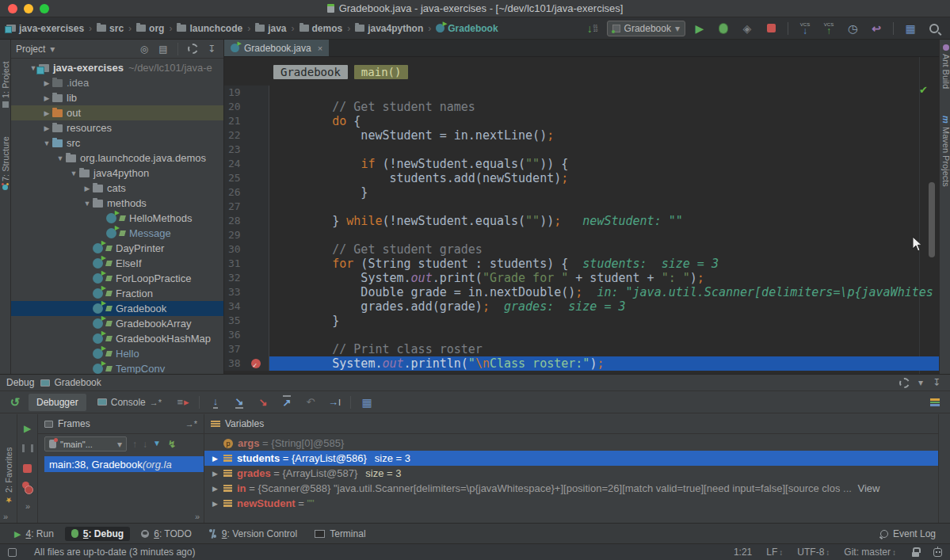  Describe the element at coordinates (582, 250) in the screenshot. I see `code-line-30: 30 // Get student grades` at that location.